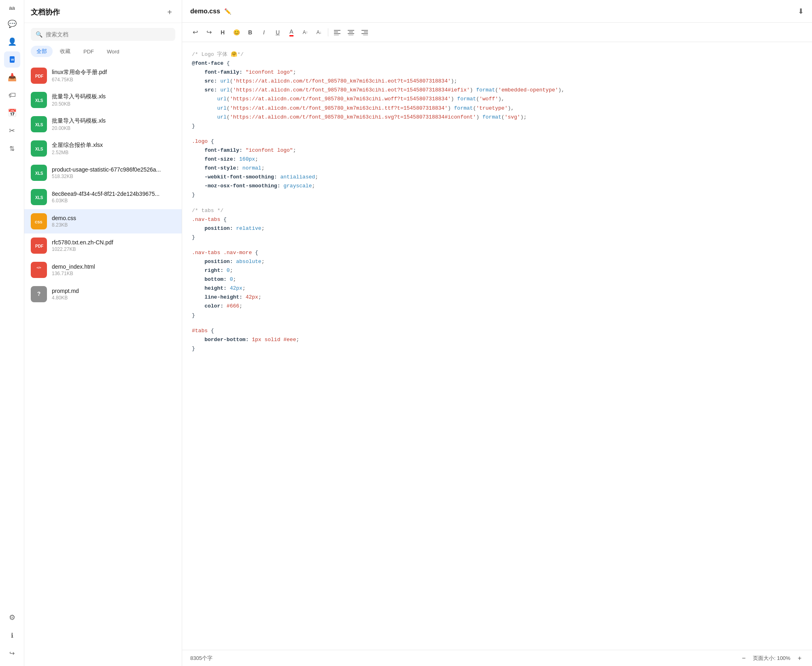 The height and width of the screenshot is (666, 812). Describe the element at coordinates (205, 11) in the screenshot. I see `editor-filename: demo.css` at that location.